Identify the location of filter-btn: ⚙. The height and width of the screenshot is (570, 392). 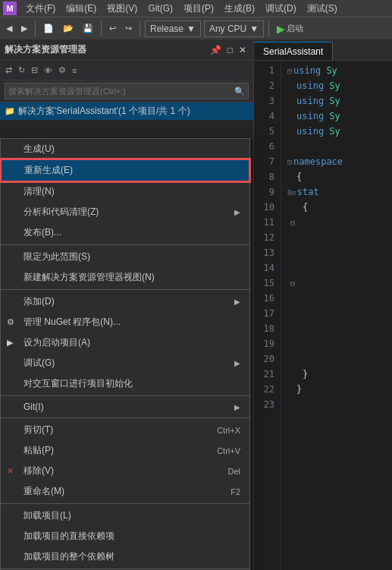
(62, 70).